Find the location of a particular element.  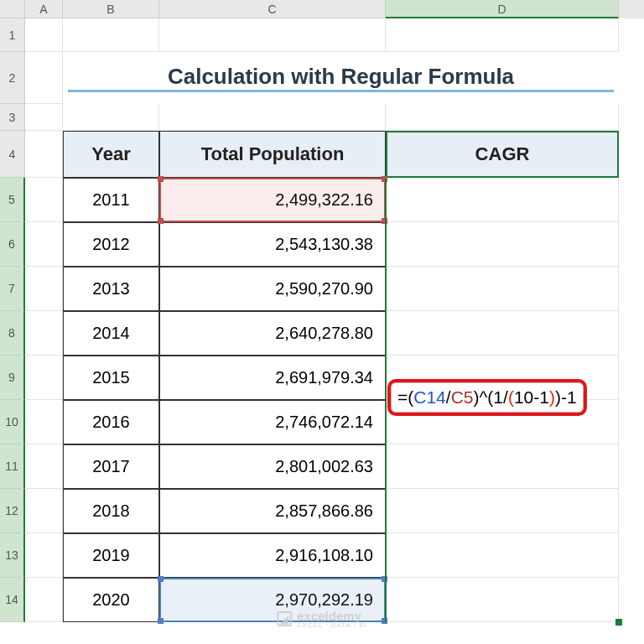

fx-p2: ) is located at coordinates (476, 397).